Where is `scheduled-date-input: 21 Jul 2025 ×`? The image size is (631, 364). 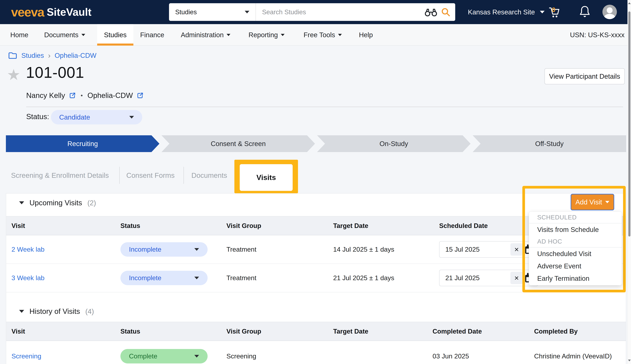
scheduled-date-input: 21 Jul 2025 × is located at coordinates (489, 278).